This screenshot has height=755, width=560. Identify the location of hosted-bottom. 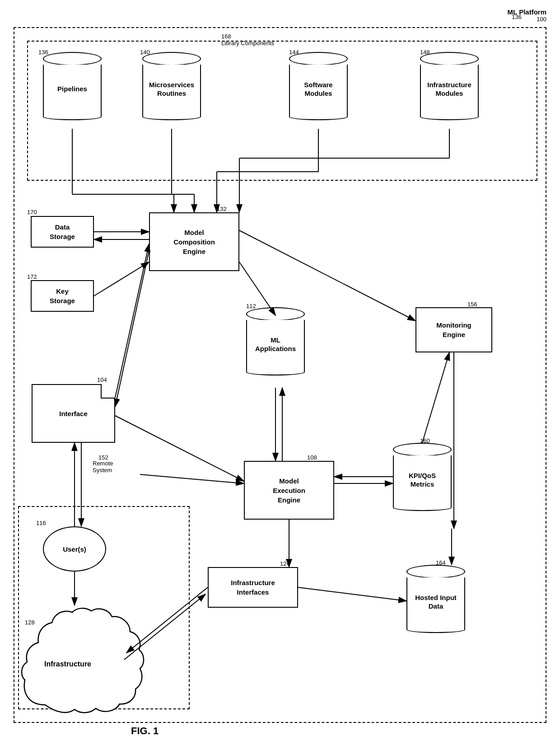
(436, 630).